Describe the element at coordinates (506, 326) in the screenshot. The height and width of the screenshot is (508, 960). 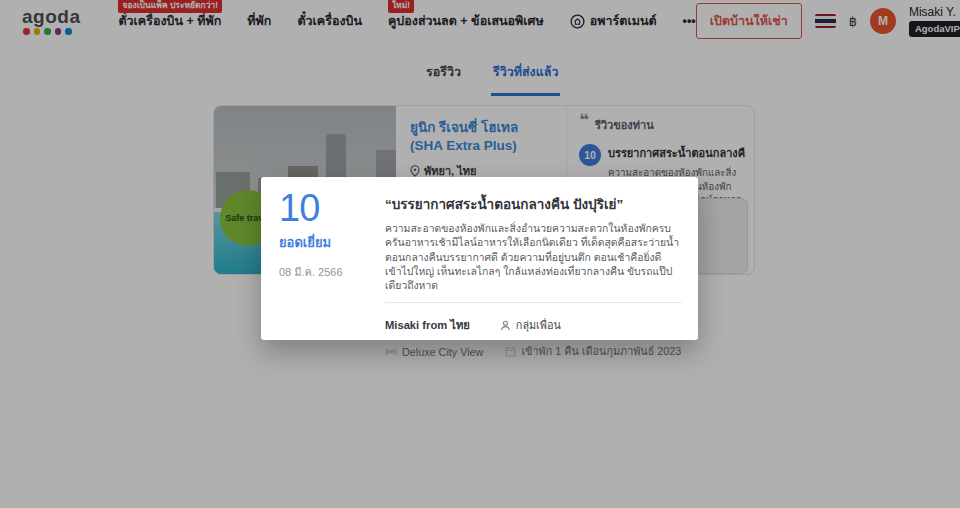
I see `traveler-type-icon` at that location.